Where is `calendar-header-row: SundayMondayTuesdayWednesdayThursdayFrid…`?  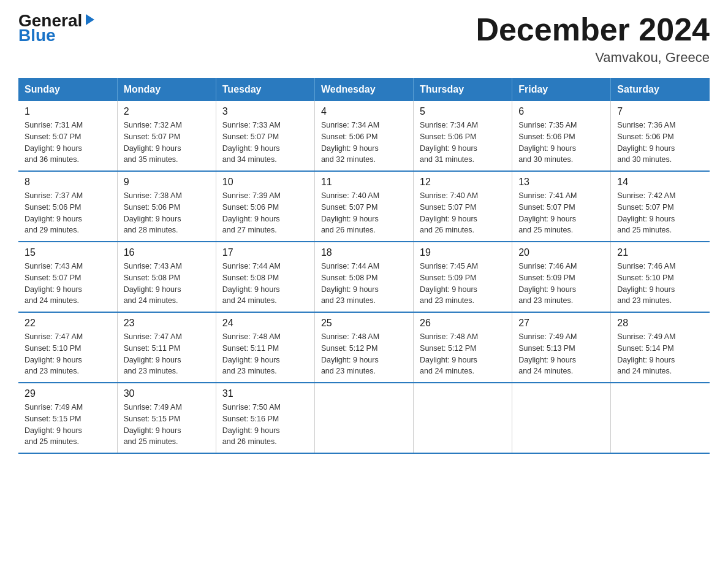
calendar-header-row: SundayMondayTuesdayWednesdayThursdayFrid… is located at coordinates (364, 90).